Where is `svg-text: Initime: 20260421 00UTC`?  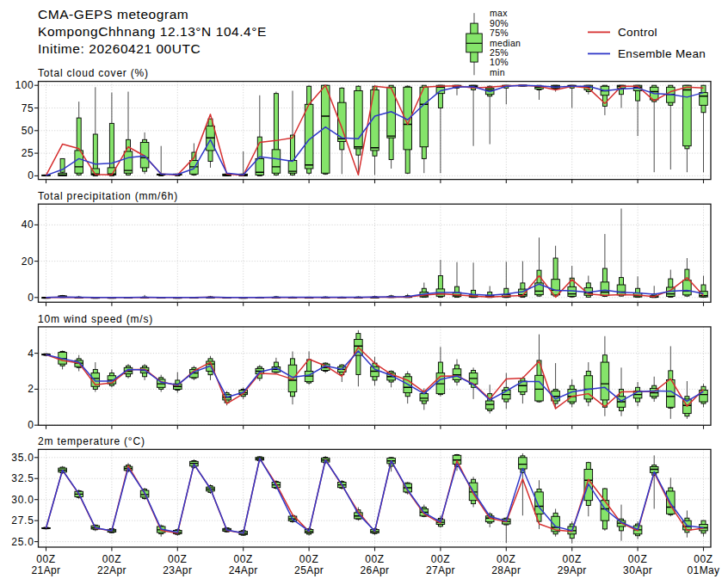
svg-text: Initime: 20260421 00UTC is located at coordinates (119, 48).